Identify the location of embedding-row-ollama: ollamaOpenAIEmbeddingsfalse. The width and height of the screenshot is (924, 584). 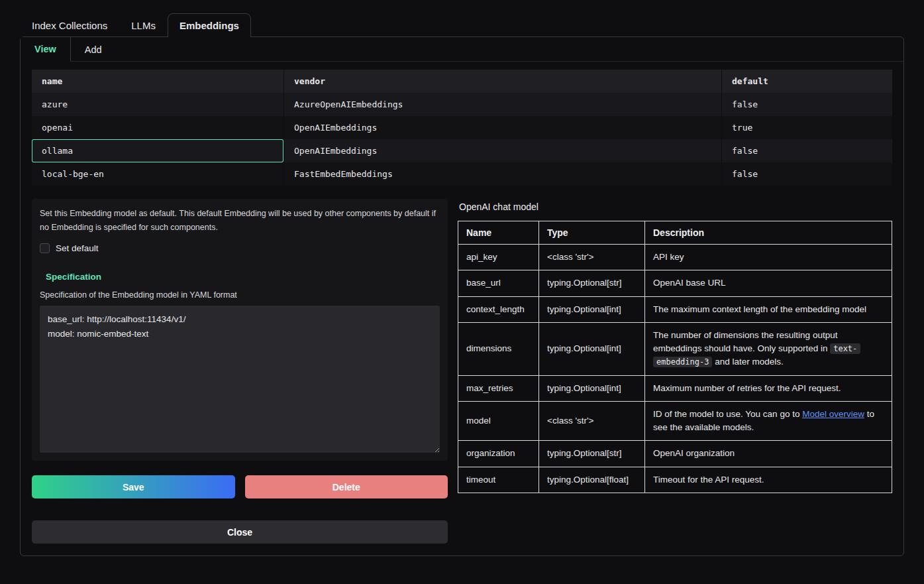
(462, 151).